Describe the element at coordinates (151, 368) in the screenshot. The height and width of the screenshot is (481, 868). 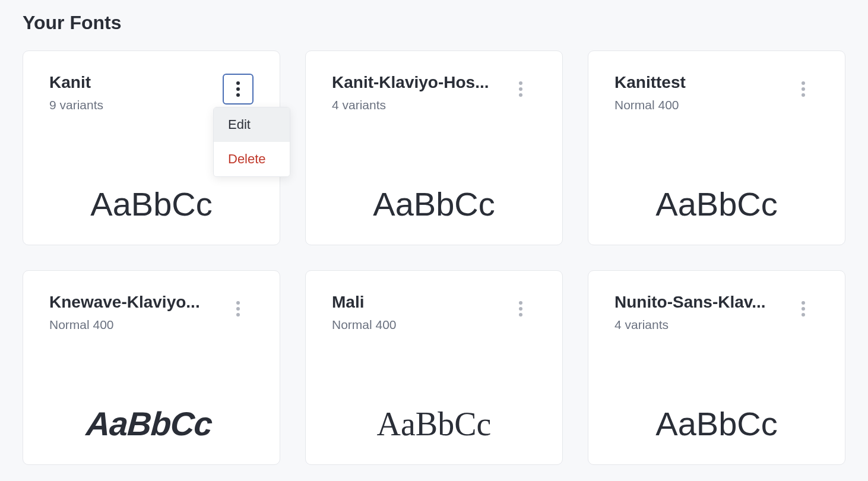
I see `font-card: Knewave-Klaviyo... Normal 400 AaBbCc` at that location.